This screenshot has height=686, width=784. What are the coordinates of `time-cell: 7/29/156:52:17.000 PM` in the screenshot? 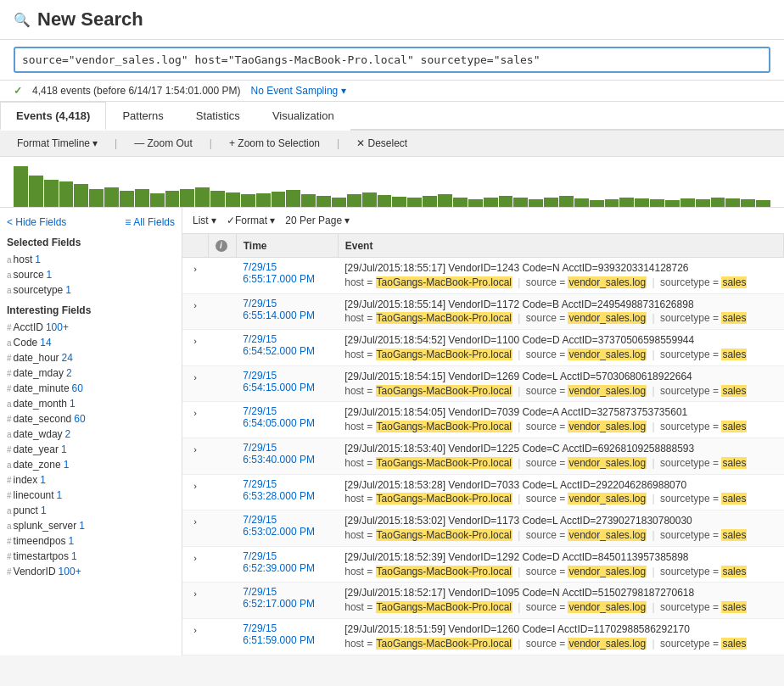 It's located at (287, 600).